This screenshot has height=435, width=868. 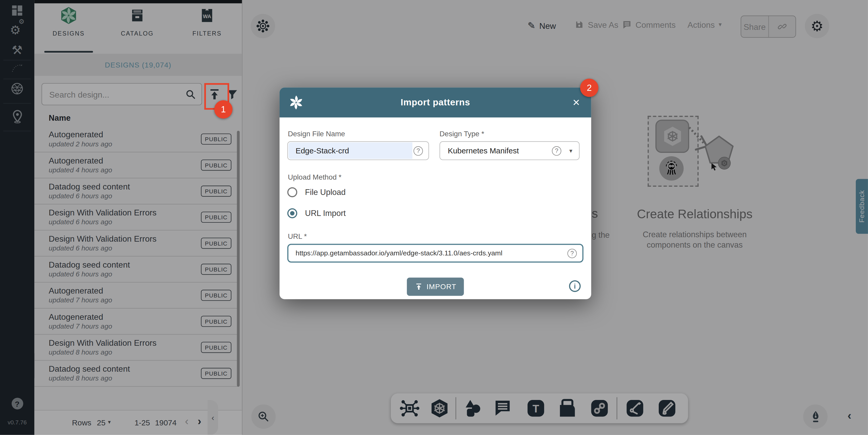 I want to click on design-file-name-field: Edge-Stack-crd ?, so click(x=358, y=151).